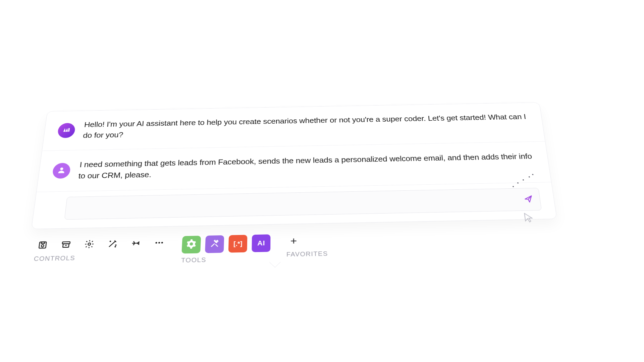 This screenshot has width=644, height=362. I want to click on user-avatar, so click(62, 171).